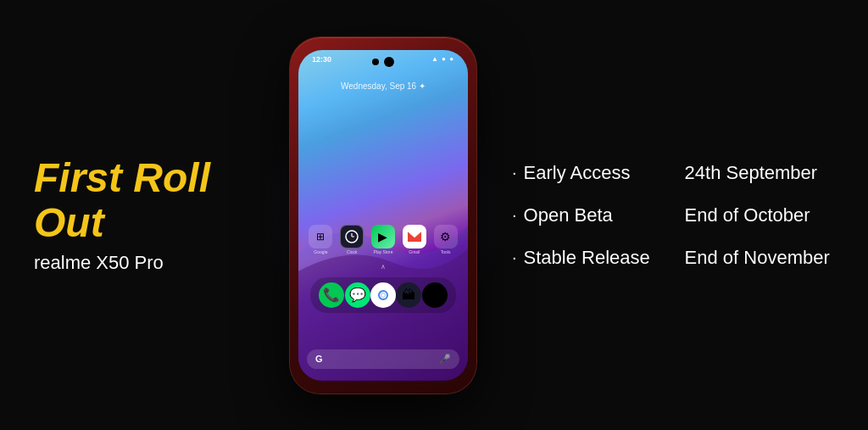 This screenshot has height=430, width=868. What do you see at coordinates (352, 237) in the screenshot?
I see `clock-app-icon` at bounding box center [352, 237].